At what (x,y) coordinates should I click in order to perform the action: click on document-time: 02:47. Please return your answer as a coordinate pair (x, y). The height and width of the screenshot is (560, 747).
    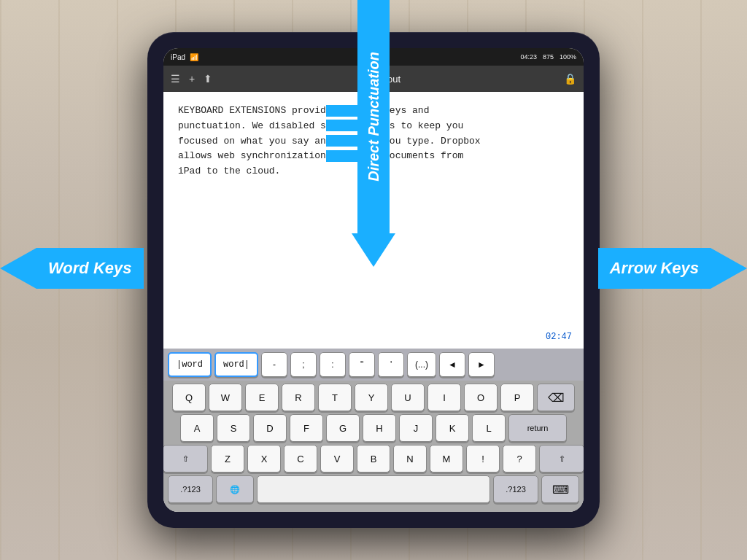
    Looking at the image, I should click on (559, 337).